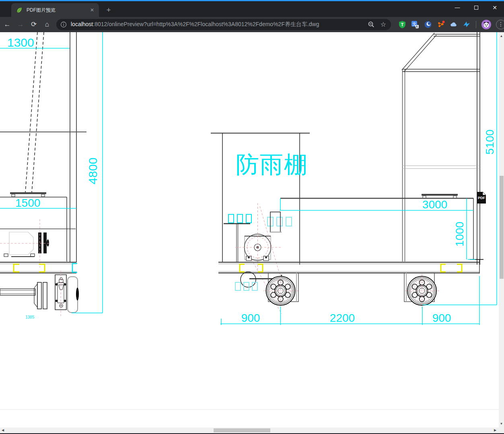  I want to click on dim-1500: 1500, so click(28, 203).